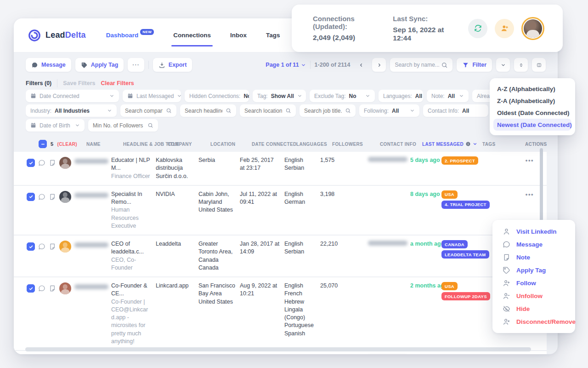 The height and width of the screenshot is (368, 588). What do you see at coordinates (105, 144) in the screenshot?
I see `col-header-name: NAME` at bounding box center [105, 144].